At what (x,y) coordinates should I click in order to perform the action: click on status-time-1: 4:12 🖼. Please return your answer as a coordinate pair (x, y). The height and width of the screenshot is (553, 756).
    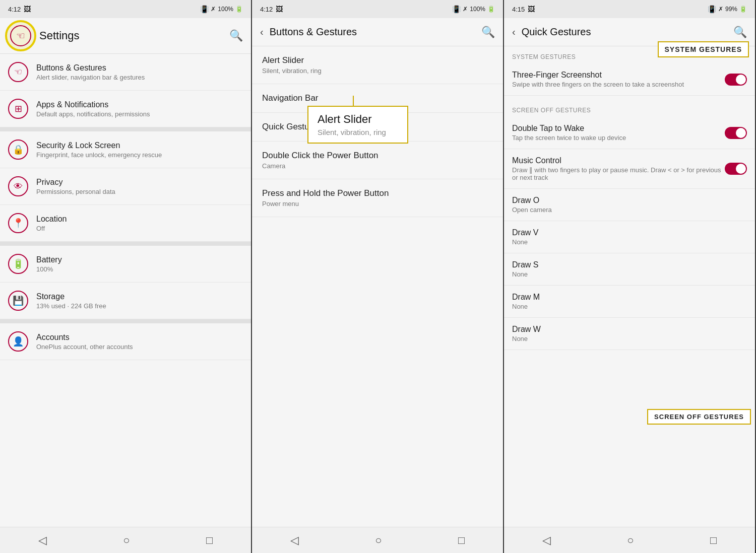
    Looking at the image, I should click on (19, 9).